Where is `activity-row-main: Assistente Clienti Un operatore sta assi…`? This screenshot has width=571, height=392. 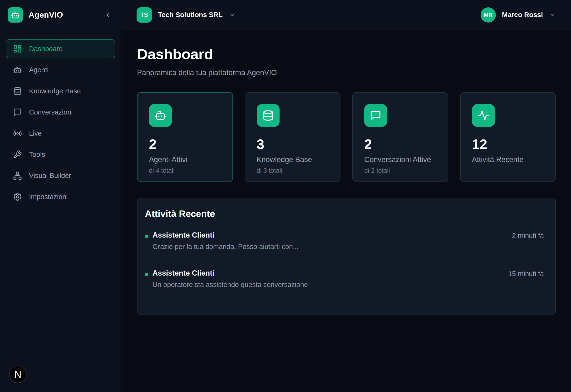 activity-row-main: Assistente Clienti Un operatore sta assi… is located at coordinates (328, 279).